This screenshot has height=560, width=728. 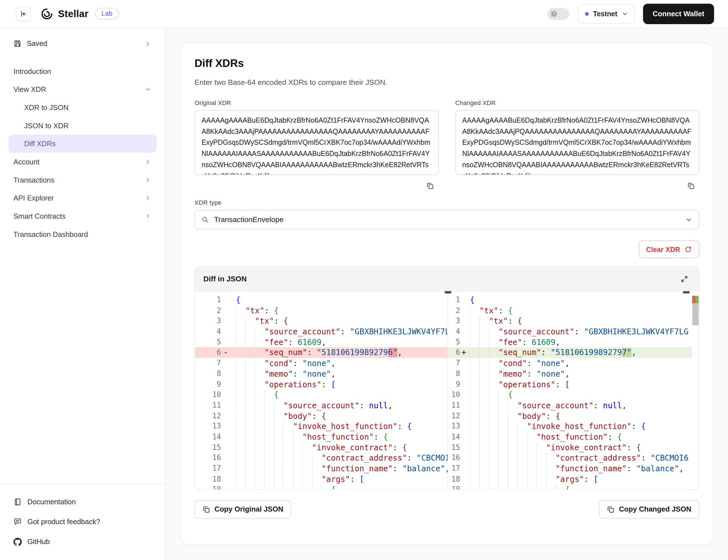 What do you see at coordinates (46, 107) in the screenshot?
I see `sidebar-item-label: XDR to JSON` at bounding box center [46, 107].